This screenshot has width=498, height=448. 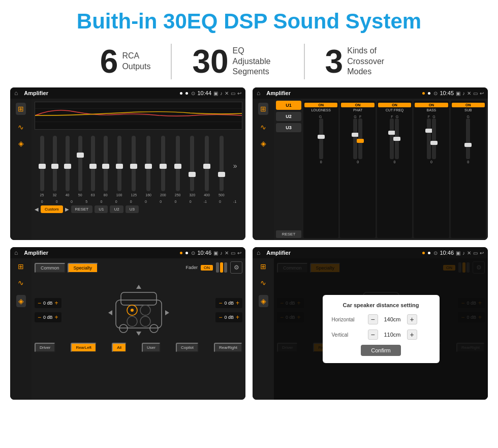 I want to click on home-icon-1: ⌂, so click(x=16, y=93).